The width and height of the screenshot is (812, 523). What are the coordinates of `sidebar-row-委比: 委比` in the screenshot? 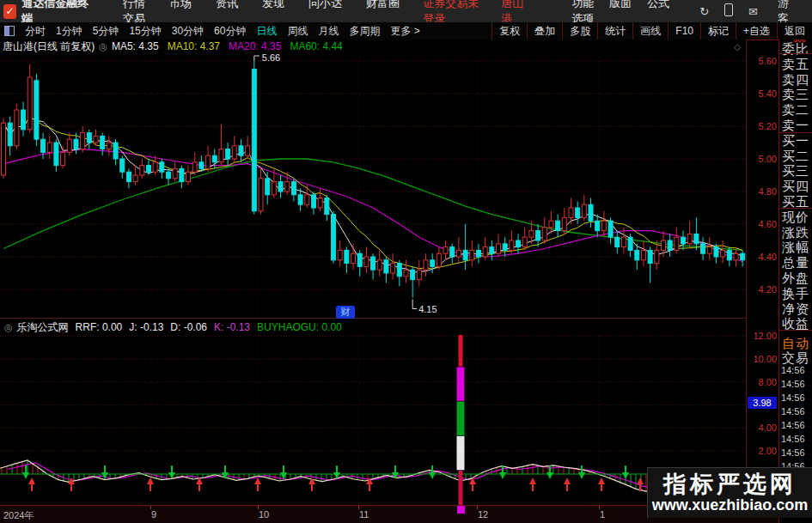 It's located at (796, 50).